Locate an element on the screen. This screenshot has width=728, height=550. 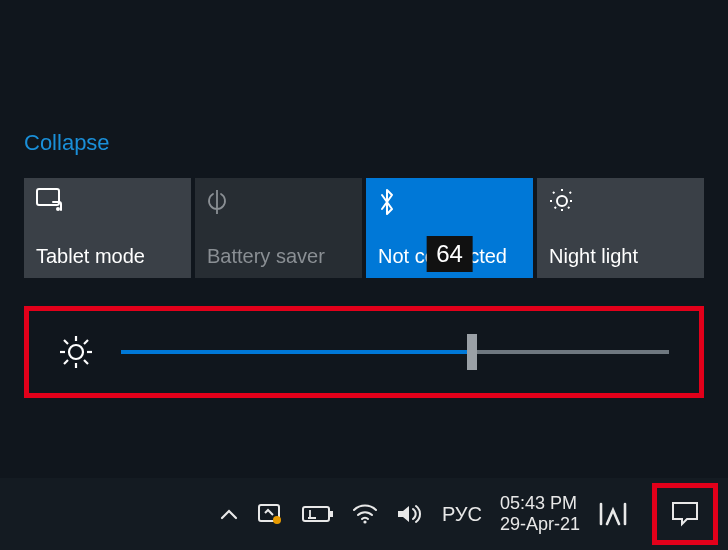
brightness-slider is located at coordinates (395, 352).